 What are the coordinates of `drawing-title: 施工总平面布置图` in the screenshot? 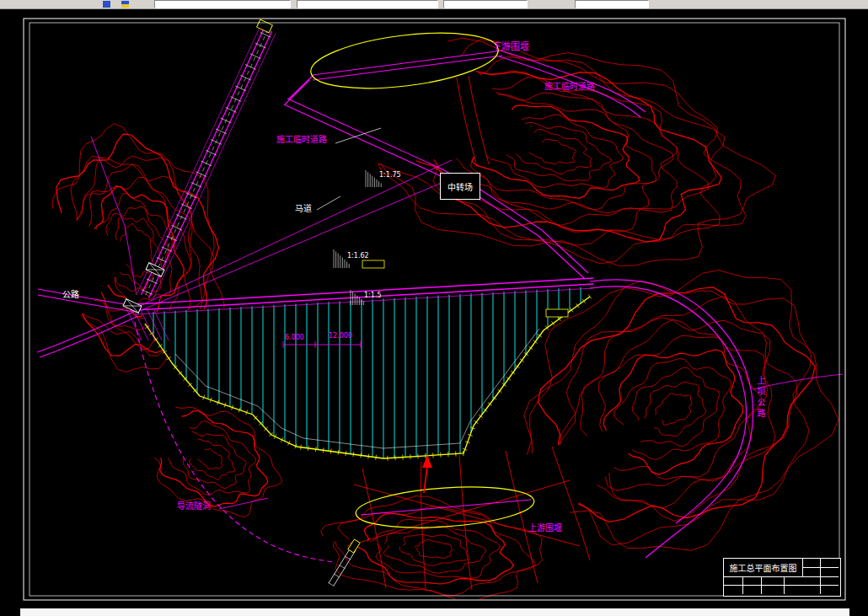 It's located at (764, 568).